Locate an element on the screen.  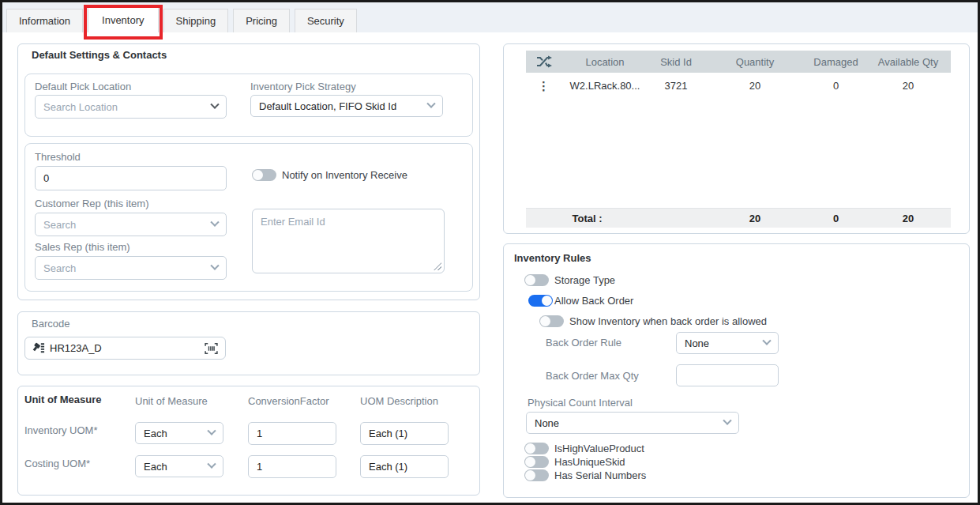
costing-uom-description-input is located at coordinates (404, 466).